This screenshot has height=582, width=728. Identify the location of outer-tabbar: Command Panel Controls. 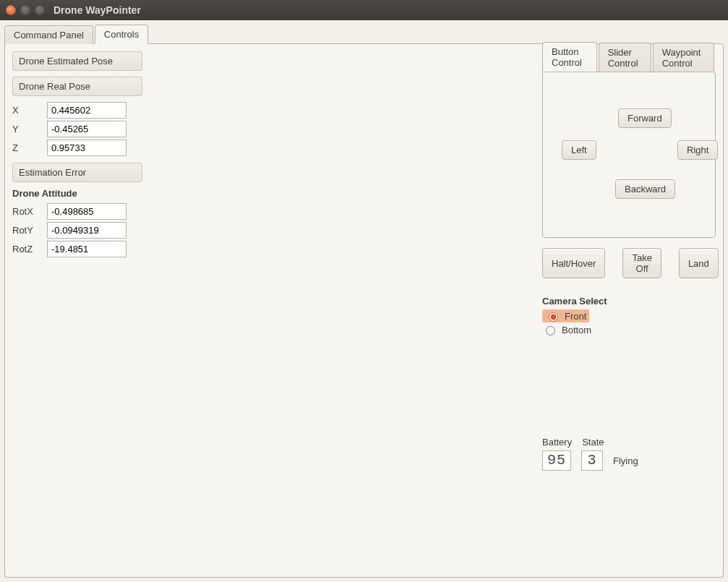
(364, 33).